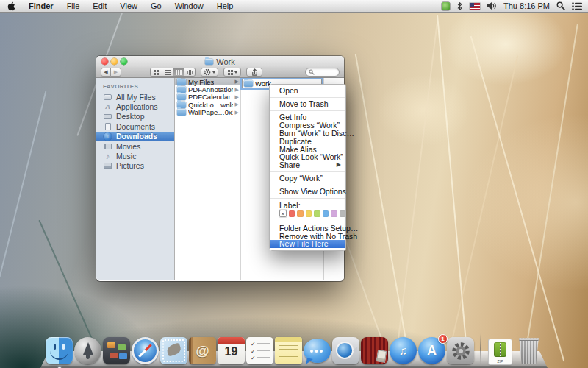 The width and height of the screenshot is (588, 368). Describe the element at coordinates (116, 350) in the screenshot. I see `dock-icon-mission-control` at that location.